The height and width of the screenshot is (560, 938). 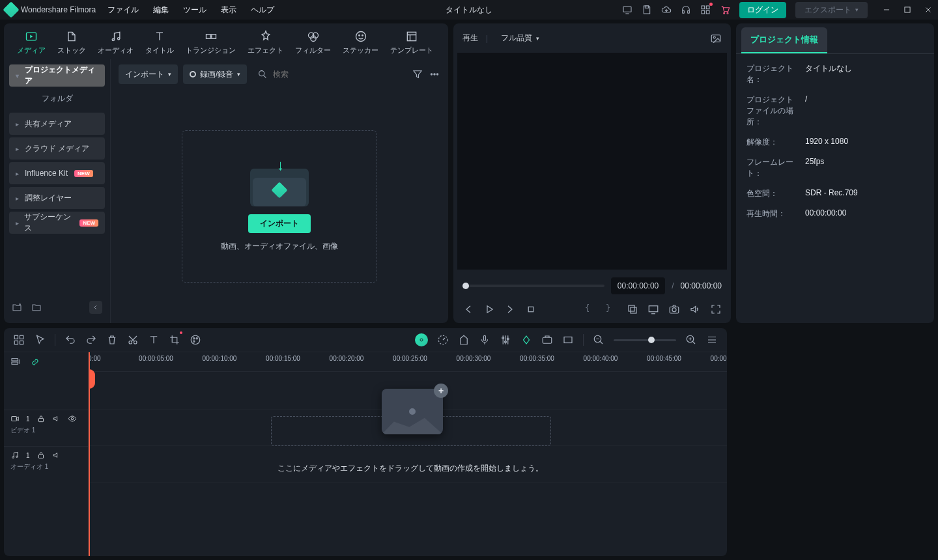 I want to click on tab-media: メディア, so click(x=31, y=43).